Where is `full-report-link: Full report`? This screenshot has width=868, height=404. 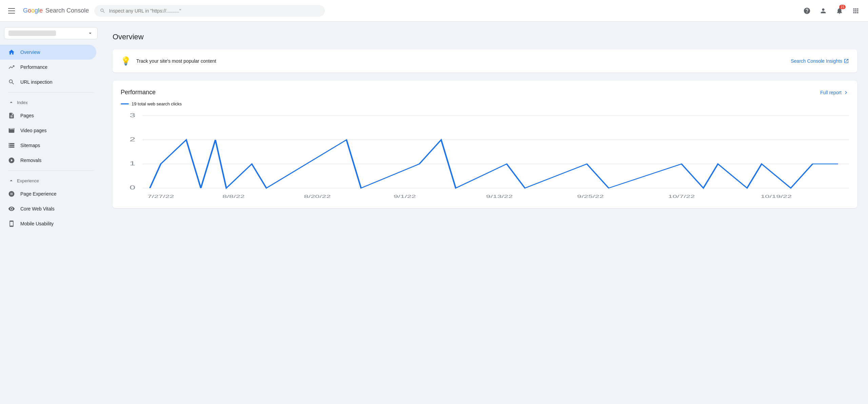 full-report-link: Full report is located at coordinates (835, 93).